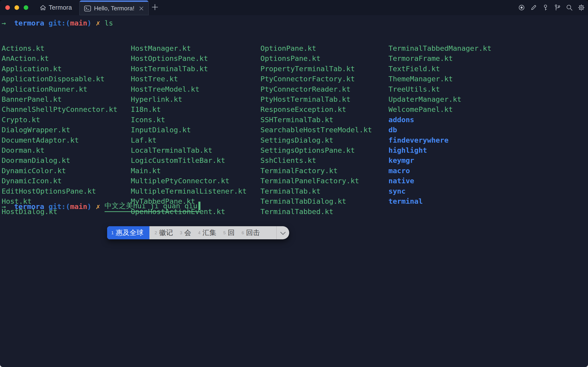  Describe the element at coordinates (189, 140) in the screenshot. I see `file-entry: Laf.kt` at that location.